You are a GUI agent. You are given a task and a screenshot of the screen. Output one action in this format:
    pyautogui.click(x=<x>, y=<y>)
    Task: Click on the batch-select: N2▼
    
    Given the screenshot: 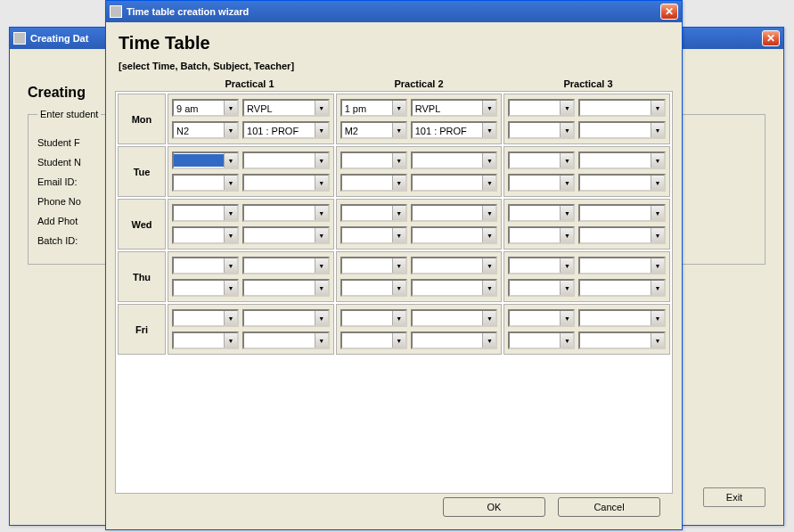 What is the action you would take?
    pyautogui.click(x=205, y=130)
    